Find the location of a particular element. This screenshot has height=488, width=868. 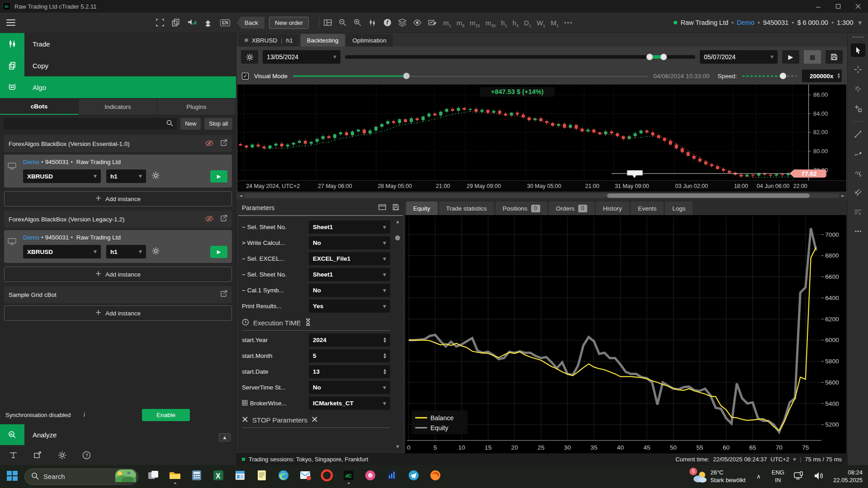

taskbar-app-mail is located at coordinates (305, 477).